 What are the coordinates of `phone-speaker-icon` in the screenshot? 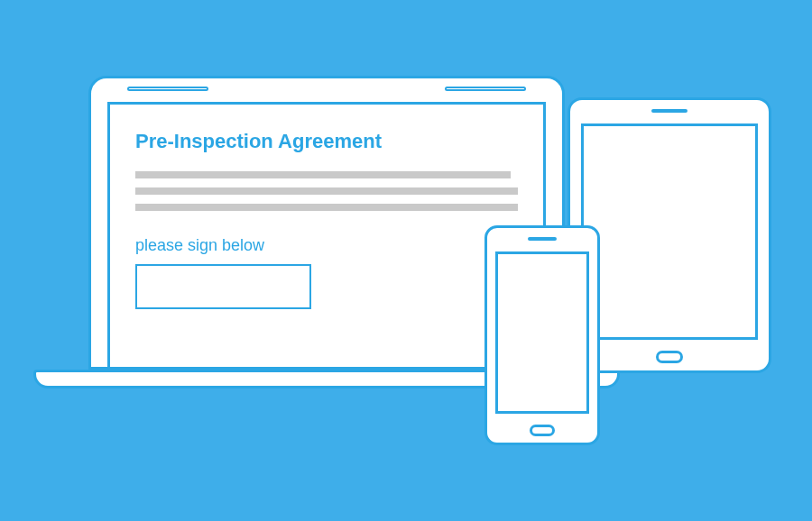 It's located at (542, 239).